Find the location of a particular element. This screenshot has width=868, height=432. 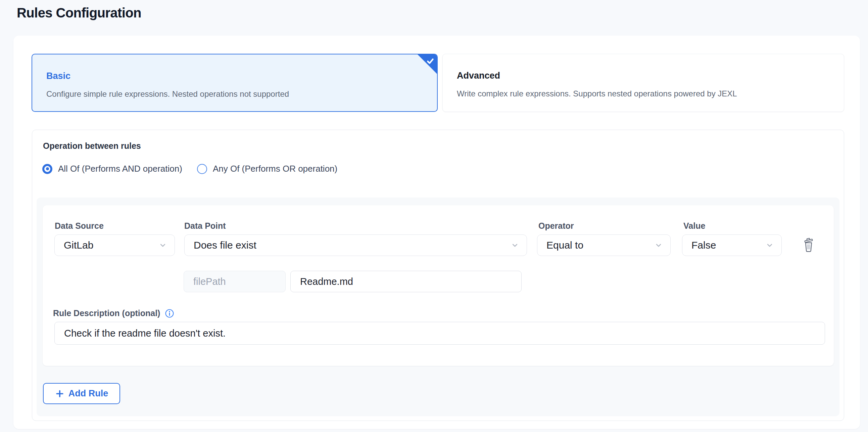

data-source-label: Data Source is located at coordinates (79, 226).